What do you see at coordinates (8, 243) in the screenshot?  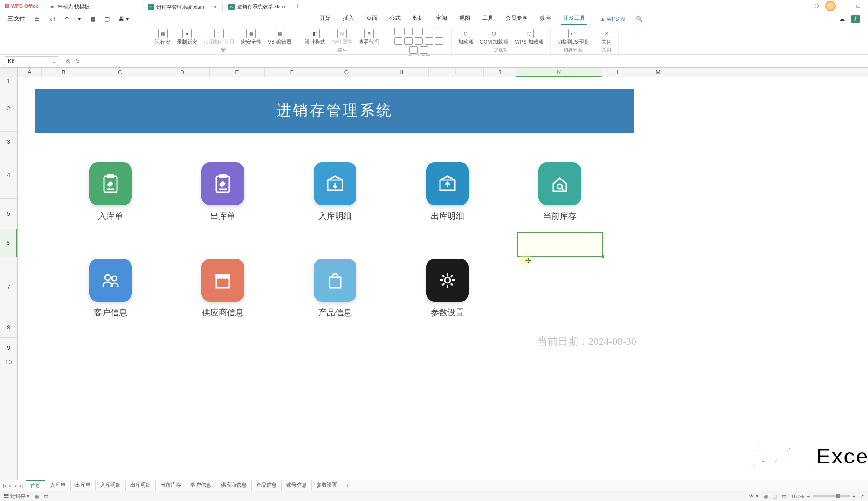 I see `row-header-6: 6` at bounding box center [8, 243].